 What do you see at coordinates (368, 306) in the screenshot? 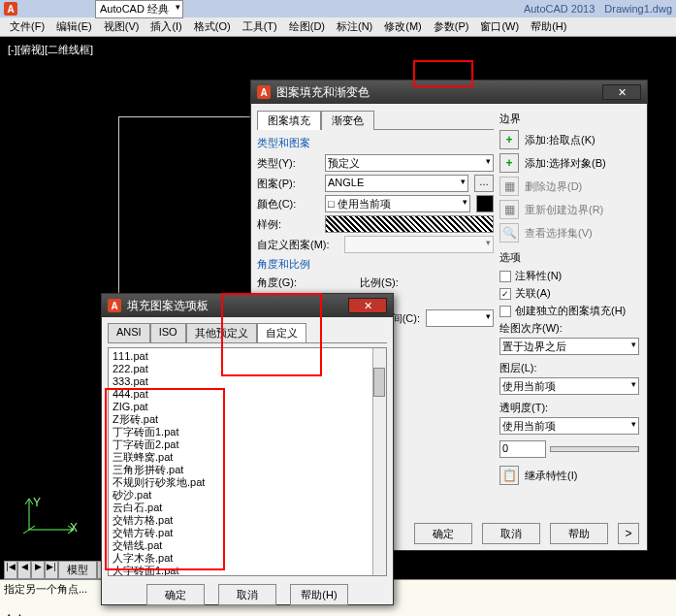
I see `palette-close-button: ✕` at bounding box center [368, 306].